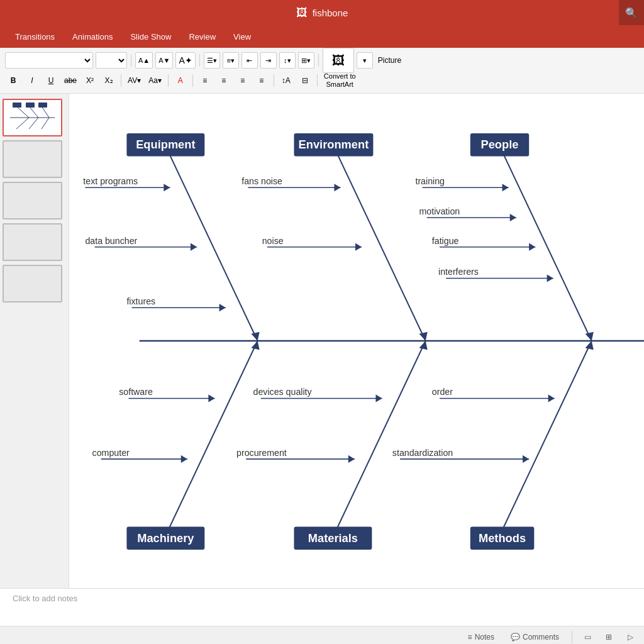  What do you see at coordinates (45, 599) in the screenshot?
I see `notes-placeholder: Click to add notes` at bounding box center [45, 599].